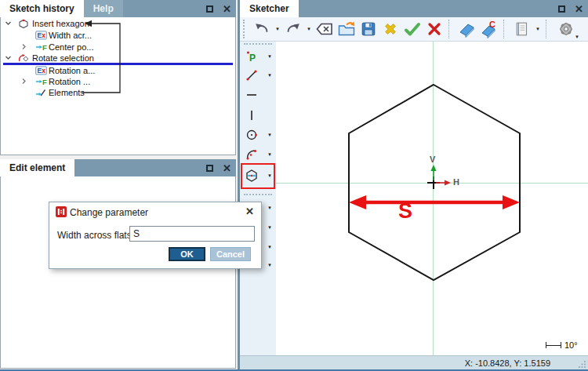 This screenshot has width=588, height=371. Describe the element at coordinates (44, 71) in the screenshot. I see `svg-text: x` at that location.